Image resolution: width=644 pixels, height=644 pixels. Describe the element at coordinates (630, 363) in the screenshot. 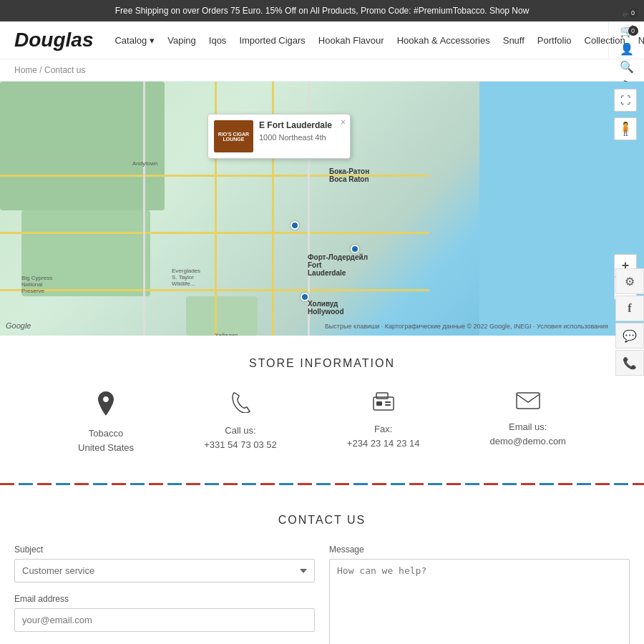

I see `phone-sidebar-button: 📞` at that location.